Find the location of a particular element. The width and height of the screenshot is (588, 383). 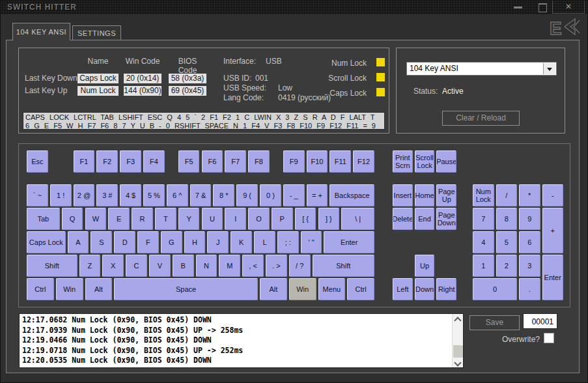

key-win: Win is located at coordinates (70, 289).